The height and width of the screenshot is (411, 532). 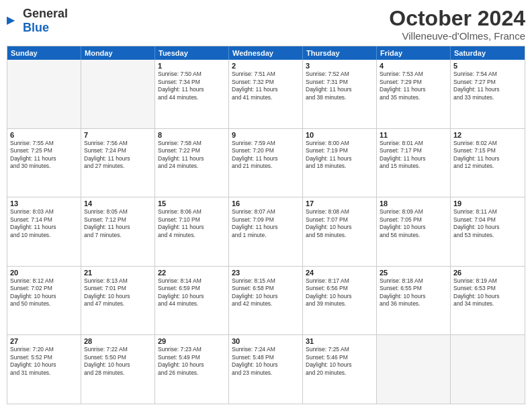 What do you see at coordinates (414, 220) in the screenshot?
I see `cell-line: Sunset: 7:05 PM` at bounding box center [414, 220].